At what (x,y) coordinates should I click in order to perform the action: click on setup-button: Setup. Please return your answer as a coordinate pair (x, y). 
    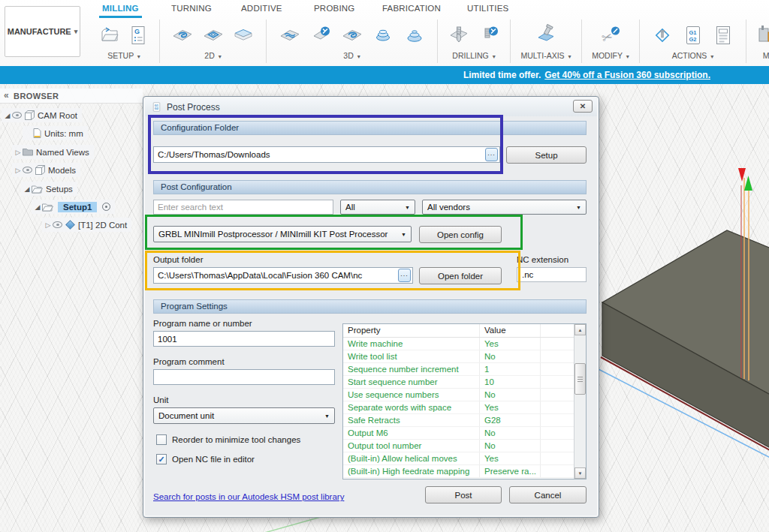
    Looking at the image, I should click on (547, 155).